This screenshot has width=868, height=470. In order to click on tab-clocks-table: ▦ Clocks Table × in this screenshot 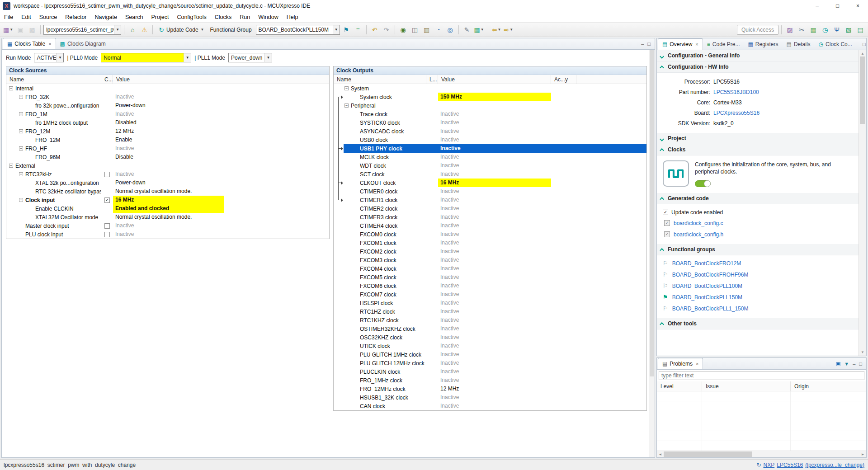, I will do `click(29, 43)`.